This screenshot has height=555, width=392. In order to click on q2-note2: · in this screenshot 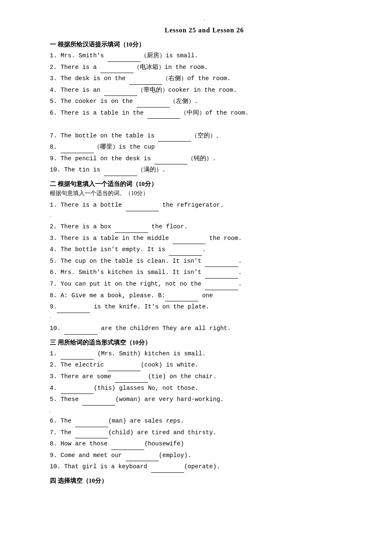, I will do `click(204, 318)`.